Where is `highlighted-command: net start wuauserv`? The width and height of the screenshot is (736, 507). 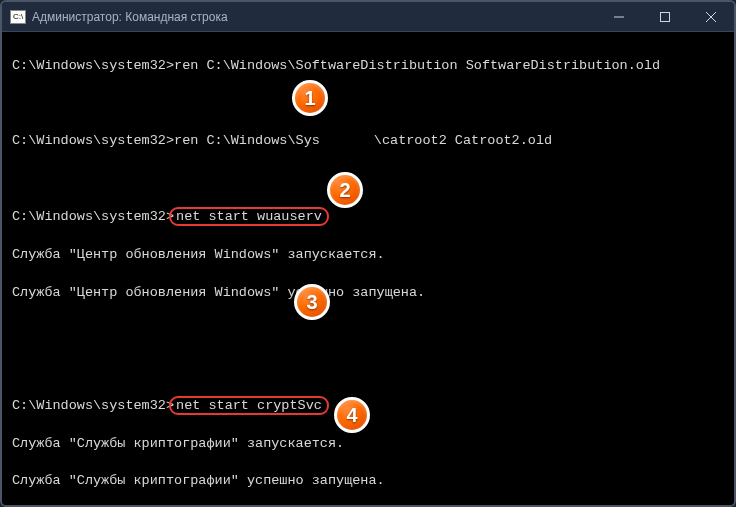
highlighted-command: net start wuauserv is located at coordinates (249, 216).